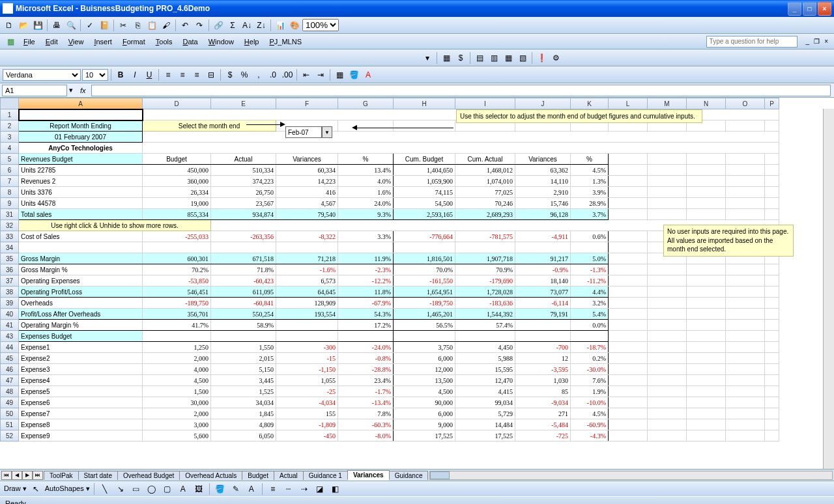 This screenshot has height=504, width=834. What do you see at coordinates (81, 115) in the screenshot?
I see `cell-A1` at bounding box center [81, 115].